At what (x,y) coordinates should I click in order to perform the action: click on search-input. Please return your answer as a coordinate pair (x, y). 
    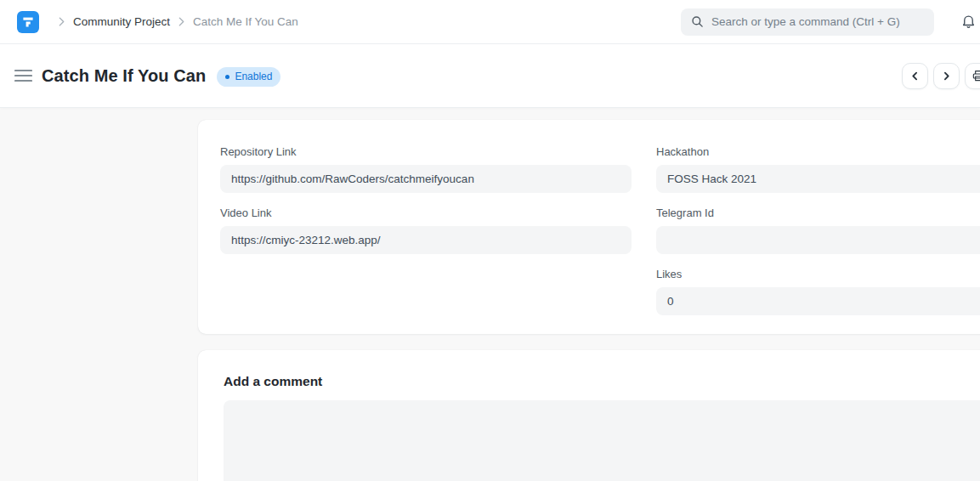
    Looking at the image, I should click on (818, 22).